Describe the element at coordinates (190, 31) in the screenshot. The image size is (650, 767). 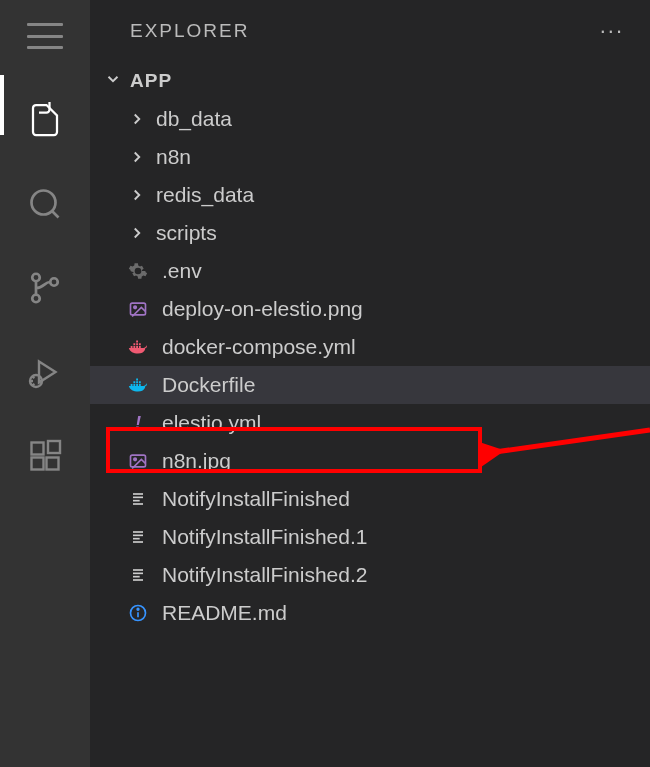
I see `sidebar-title: EXPLORER` at that location.